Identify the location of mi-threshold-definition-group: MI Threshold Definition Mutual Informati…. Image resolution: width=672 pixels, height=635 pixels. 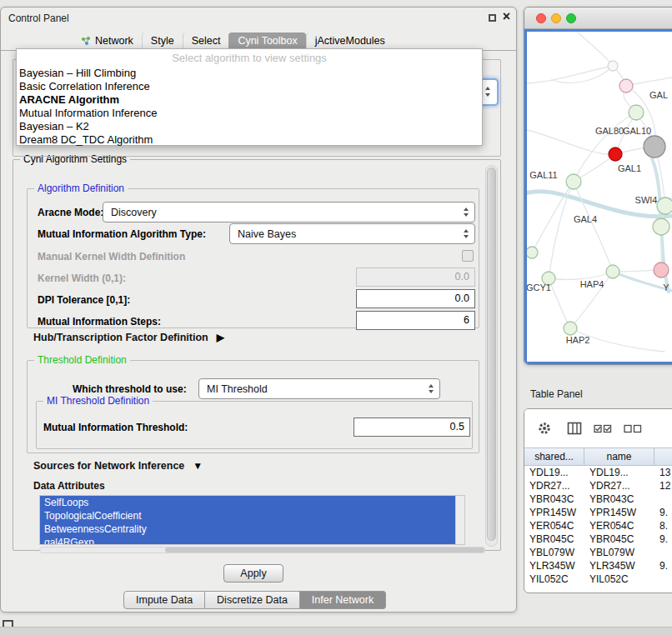
(254, 425).